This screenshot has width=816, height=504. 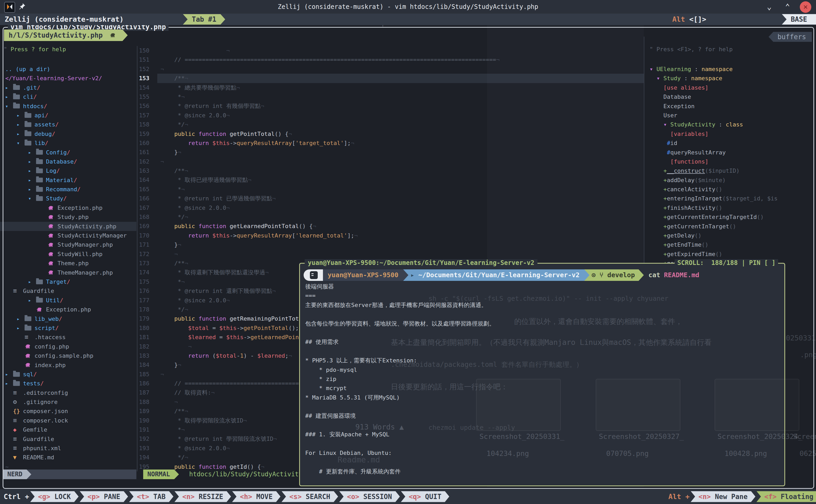 What do you see at coordinates (769, 7) in the screenshot?
I see `minimize-icon: ⌄` at bounding box center [769, 7].